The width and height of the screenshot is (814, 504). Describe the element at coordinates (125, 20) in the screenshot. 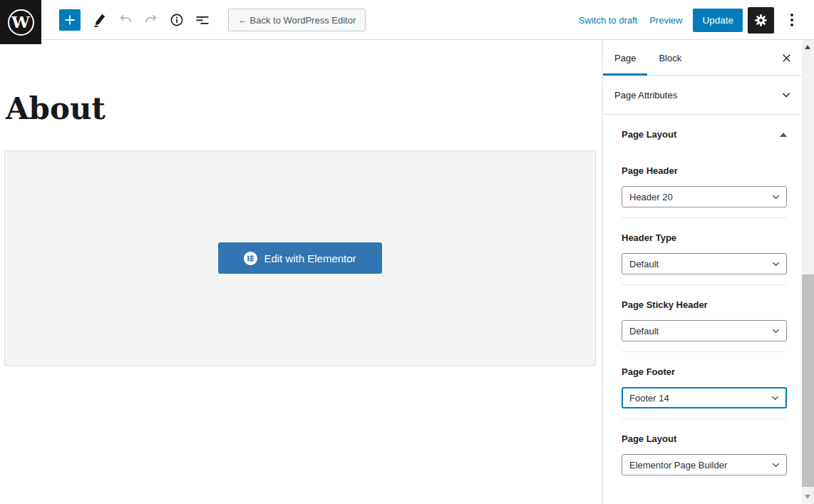

I see `undo-arrow-icon` at that location.